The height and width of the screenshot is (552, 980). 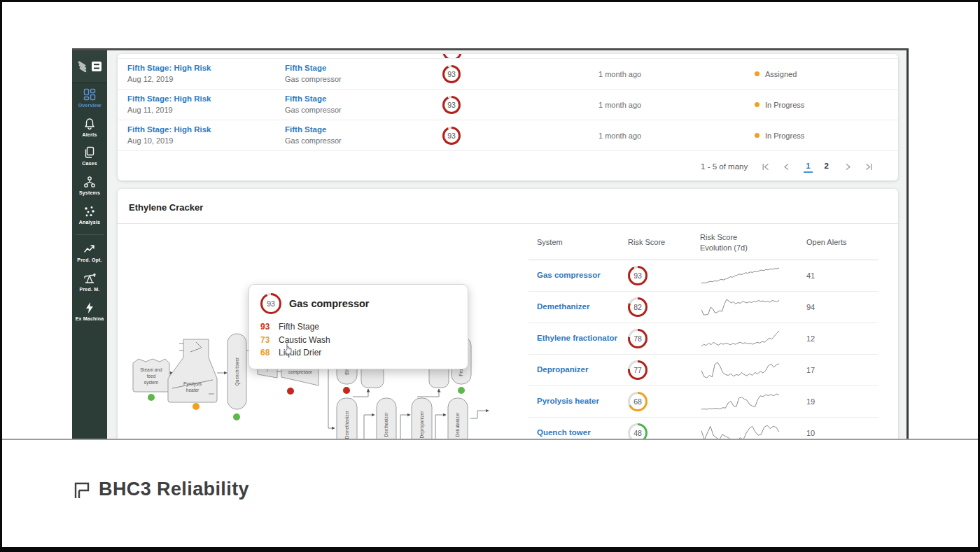 What do you see at coordinates (193, 384) in the screenshot?
I see `svg-text: Pyrolysis` at bounding box center [193, 384].